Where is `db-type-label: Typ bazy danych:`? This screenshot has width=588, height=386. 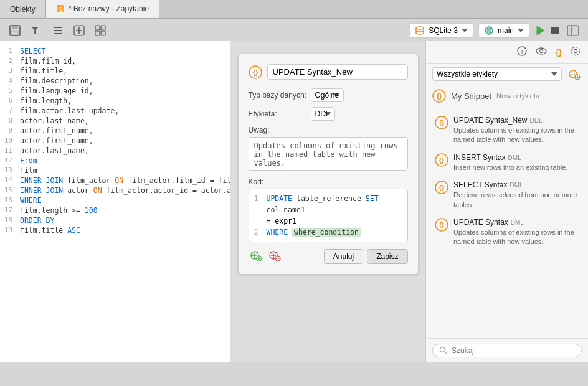 db-type-label: Typ bazy danych: is located at coordinates (280, 95).